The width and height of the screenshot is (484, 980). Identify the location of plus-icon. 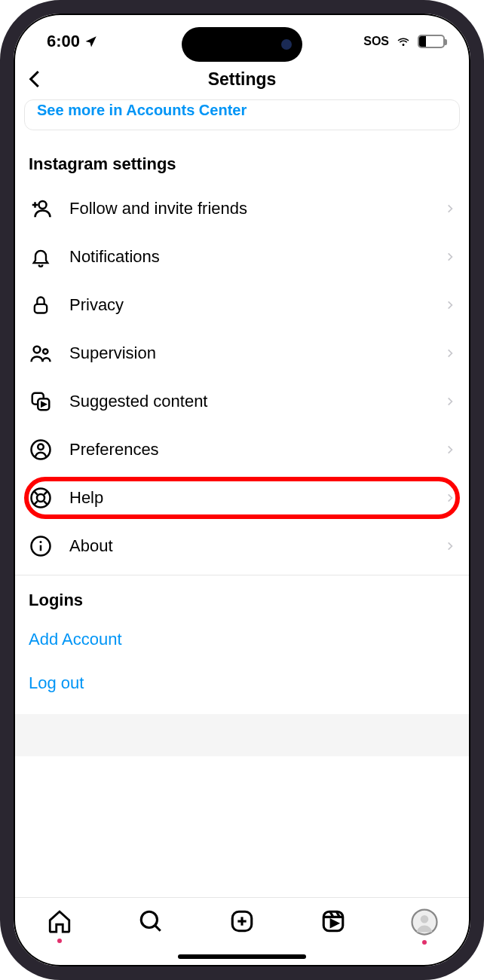
(242, 921).